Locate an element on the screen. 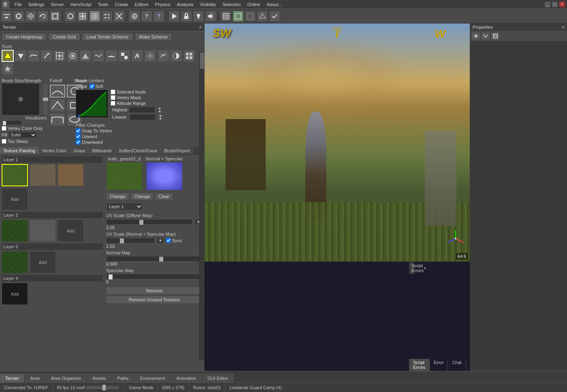 Image resolution: width=567 pixels, height=392 pixels. layer3-add-btn: Add is located at coordinates (43, 262).